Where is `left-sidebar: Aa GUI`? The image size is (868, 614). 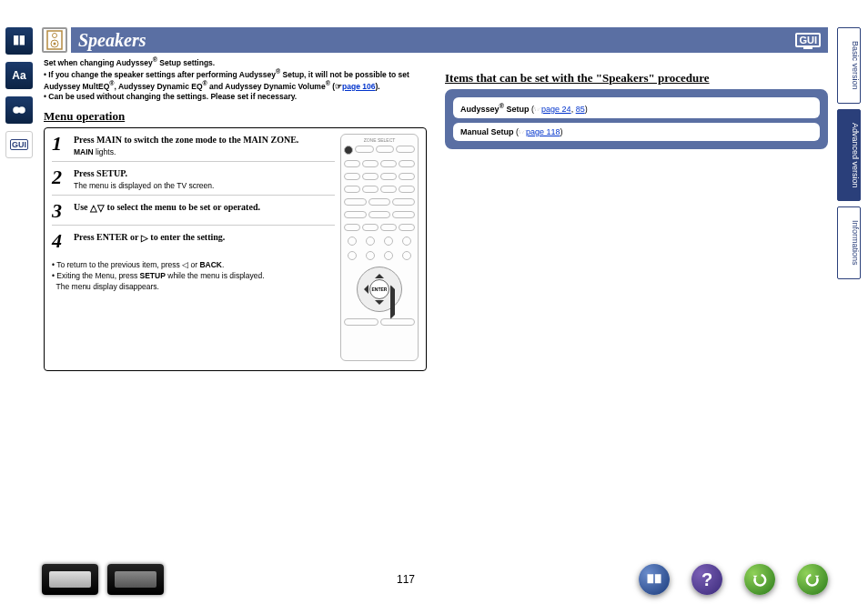 left-sidebar: Aa GUI is located at coordinates (20, 96).